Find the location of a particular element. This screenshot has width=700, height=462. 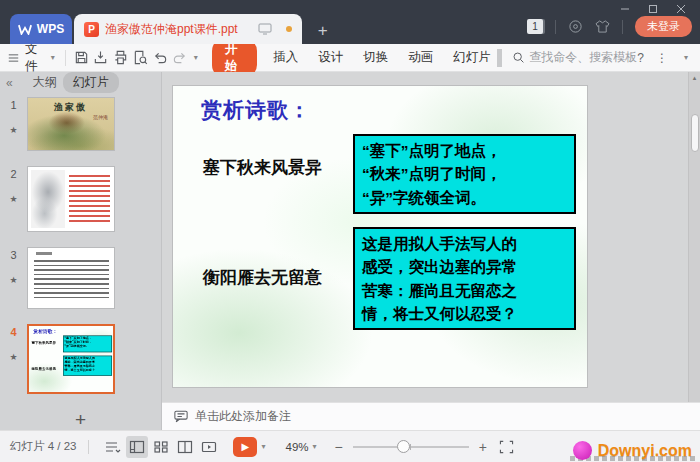

zoom-slider-knob is located at coordinates (404, 446).